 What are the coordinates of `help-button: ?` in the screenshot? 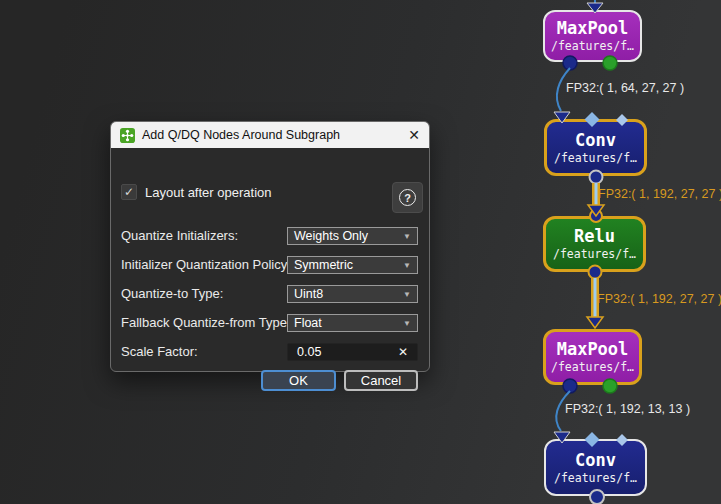 It's located at (408, 198).